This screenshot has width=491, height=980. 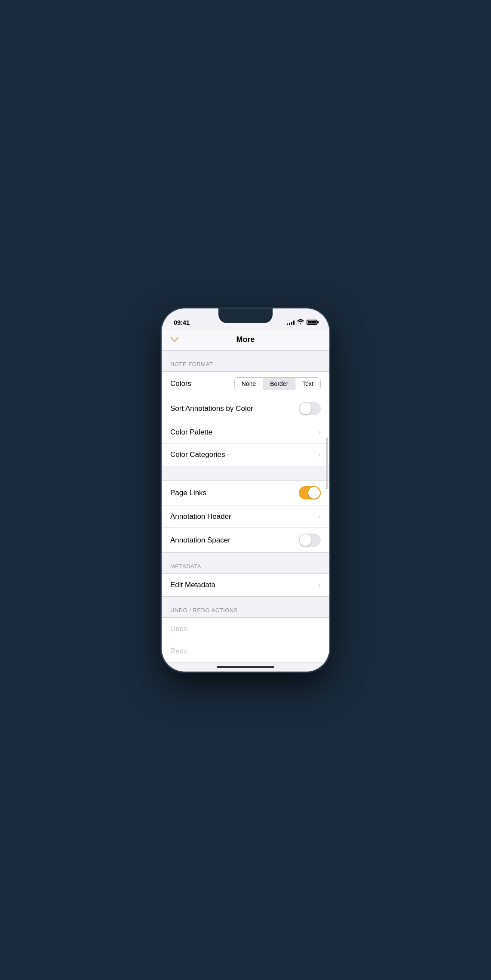 I want to click on sort-annotations-label: Sort Annotations by Color, so click(x=212, y=409).